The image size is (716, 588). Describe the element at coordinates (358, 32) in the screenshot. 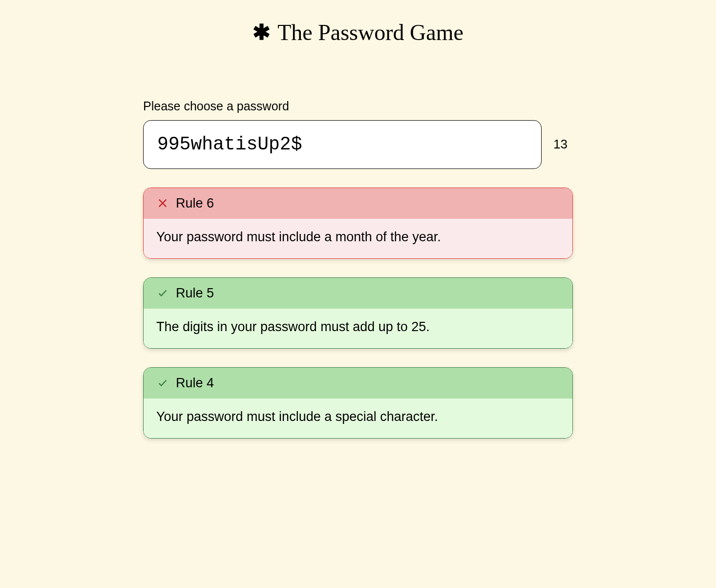

I see `page-title: ✱ The Password Game` at that location.